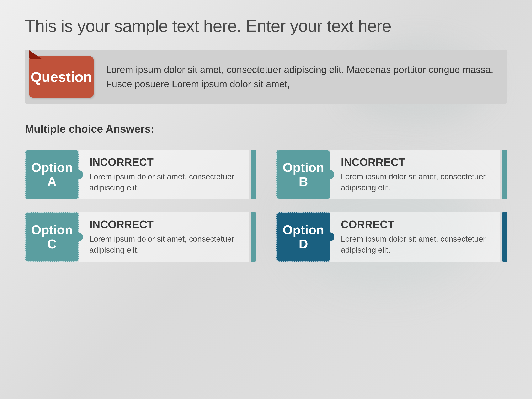 The height and width of the screenshot is (399, 532). Describe the element at coordinates (416, 175) in the screenshot. I see `option-content-b: INCORRECT Lorem ipsum dolor sit amet, co…` at that location.